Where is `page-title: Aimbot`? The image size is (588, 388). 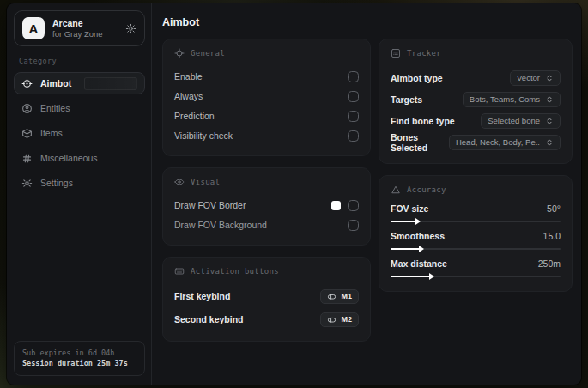 page-title: Aimbot is located at coordinates (367, 22).